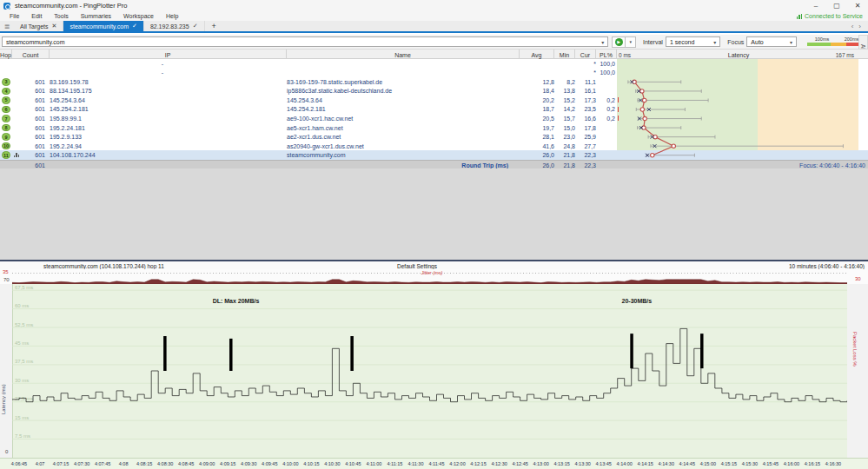 Image resolution: width=868 pixels, height=469 pixels. I want to click on time-tick-label: 4:08:30, so click(165, 464).